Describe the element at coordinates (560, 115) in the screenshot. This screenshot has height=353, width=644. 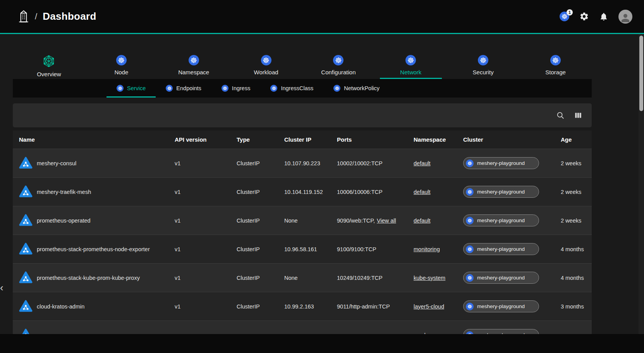
I see `search-button` at that location.